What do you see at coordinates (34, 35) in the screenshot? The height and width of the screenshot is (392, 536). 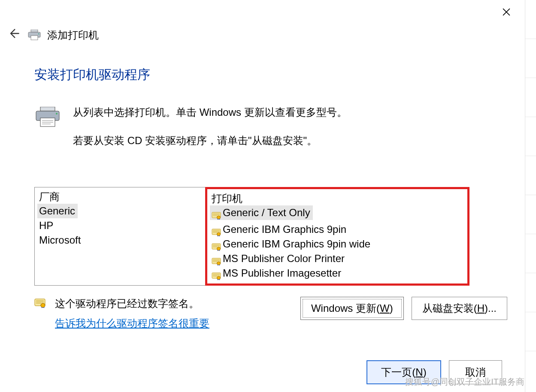 I see `printer-icon` at bounding box center [34, 35].